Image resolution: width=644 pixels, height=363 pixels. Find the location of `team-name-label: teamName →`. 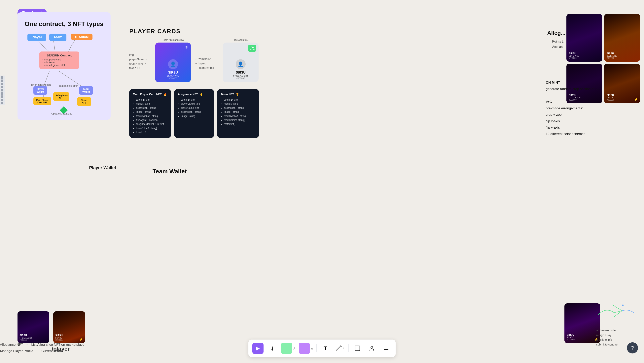

team-name-label: teamName → is located at coordinates (140, 63).